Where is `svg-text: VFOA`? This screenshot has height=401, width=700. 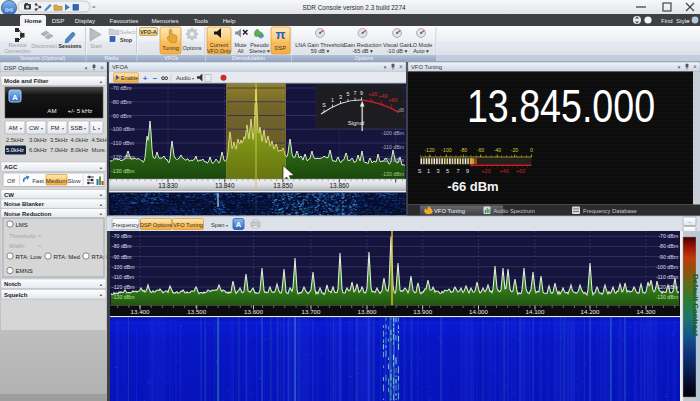
svg-text: VFOA is located at coordinates (120, 67).